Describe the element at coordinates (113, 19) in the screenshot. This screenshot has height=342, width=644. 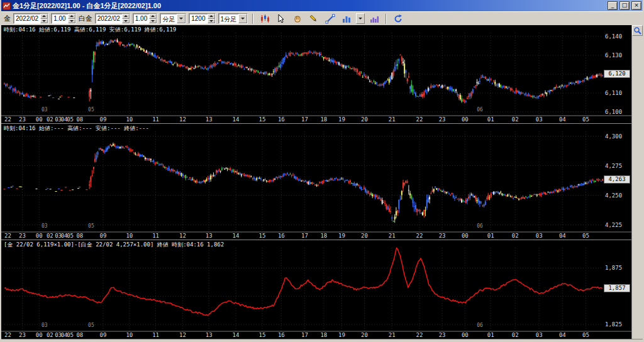
I see `platinum-contract-field: 2022/02` at that location.